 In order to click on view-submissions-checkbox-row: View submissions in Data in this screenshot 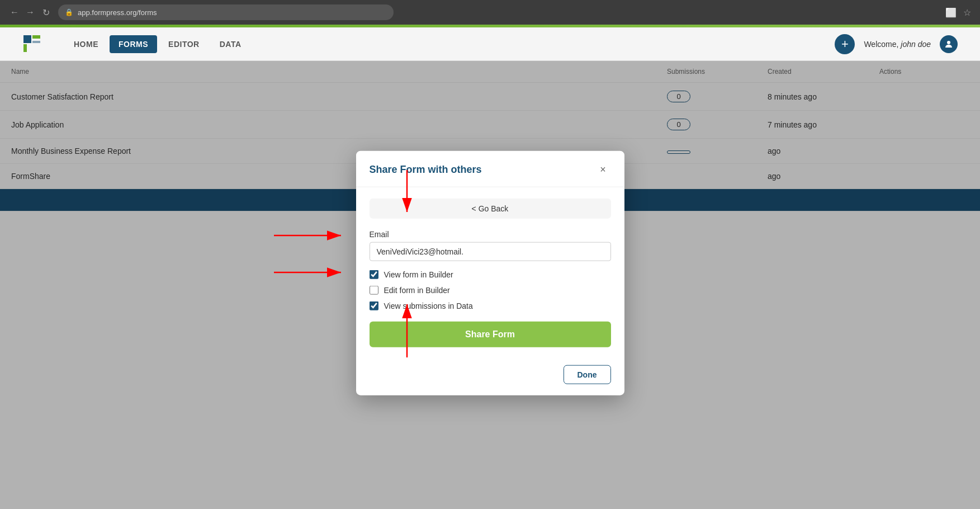, I will do `click(490, 305)`.